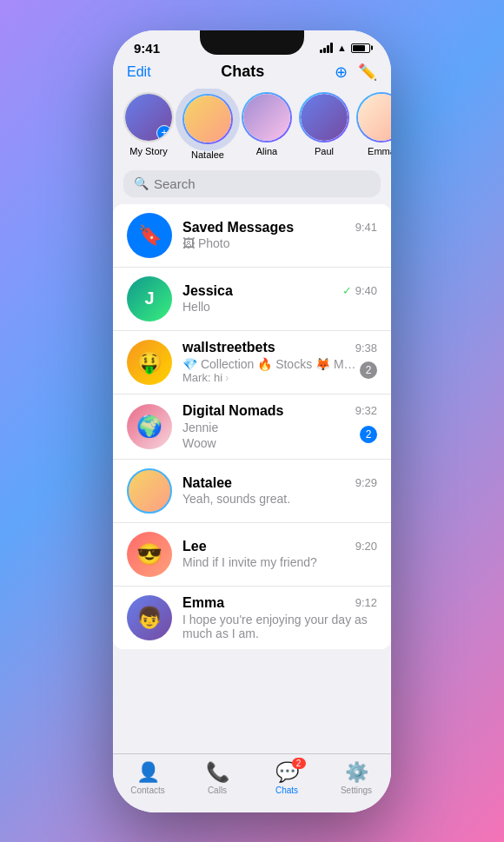  I want to click on chat-preview-digital-1: Jennie, so click(271, 428).